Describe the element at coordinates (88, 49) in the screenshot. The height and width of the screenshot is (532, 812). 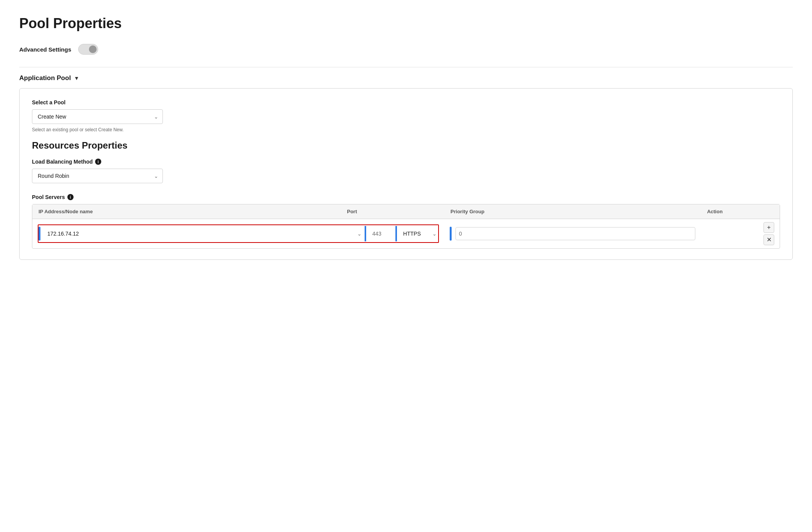
I see `advanced-settings-toggle` at that location.